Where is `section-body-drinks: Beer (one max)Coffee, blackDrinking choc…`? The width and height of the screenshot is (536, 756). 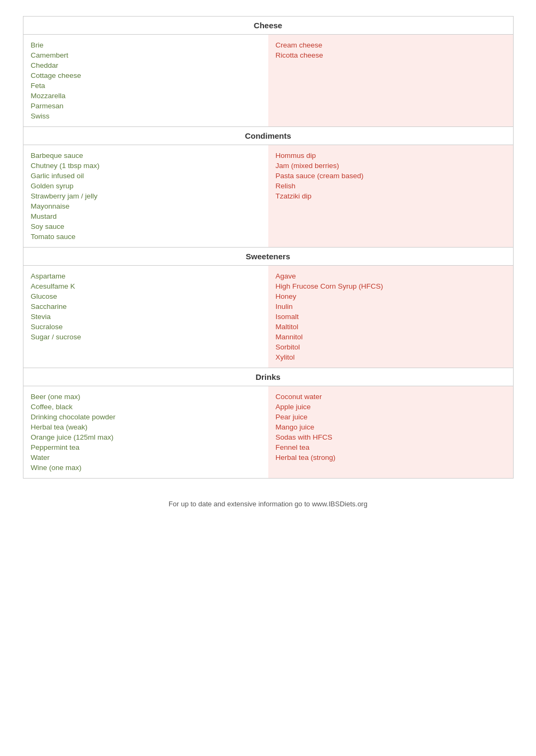
section-body-drinks: Beer (one max)Coffee, blackDrinking choc… is located at coordinates (268, 432).